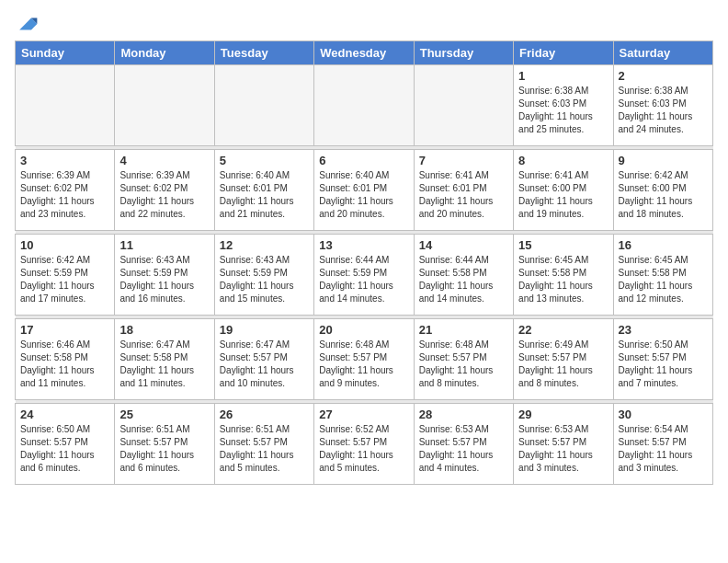  I want to click on day-number: 12, so click(265, 245).